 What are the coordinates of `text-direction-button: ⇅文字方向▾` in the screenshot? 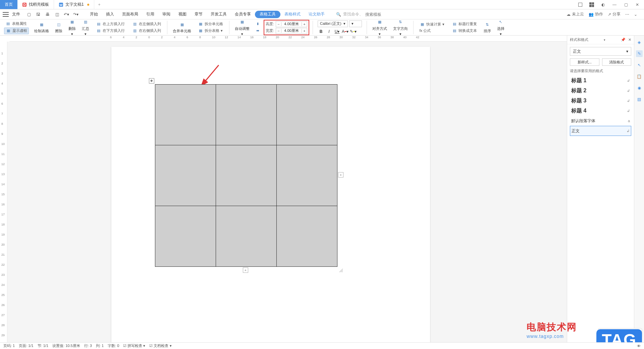 It's located at (400, 28).